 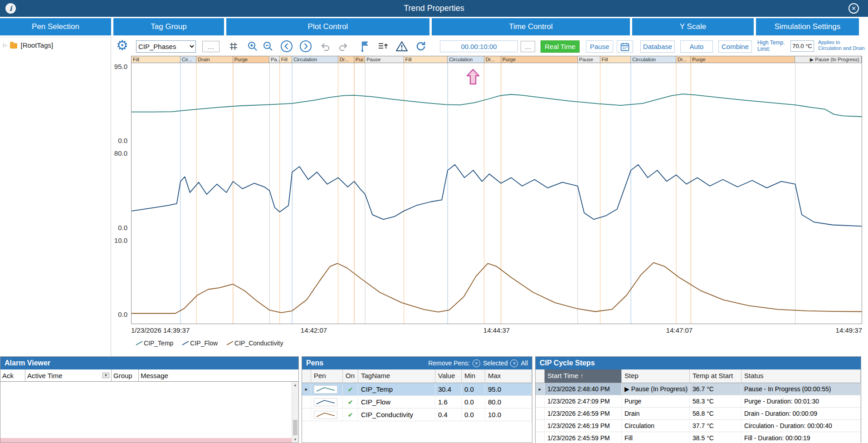 What do you see at coordinates (600, 46) in the screenshot?
I see `pause-button: Pause` at bounding box center [600, 46].